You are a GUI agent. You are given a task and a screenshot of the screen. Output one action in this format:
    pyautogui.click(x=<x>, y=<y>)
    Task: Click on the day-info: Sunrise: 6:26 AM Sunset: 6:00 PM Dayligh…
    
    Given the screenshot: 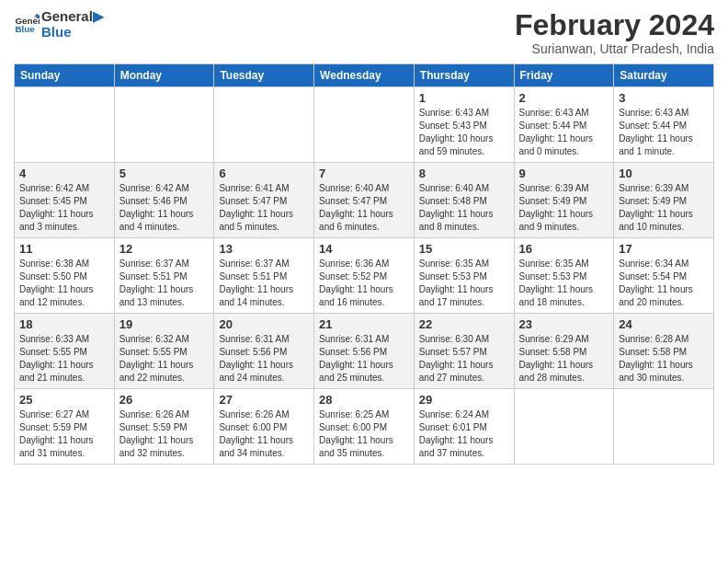 What is the action you would take?
    pyautogui.click(x=264, y=434)
    